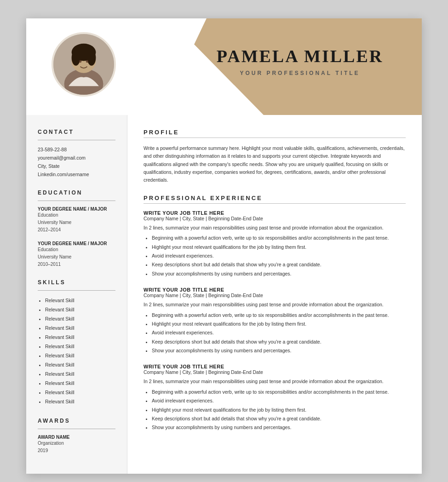 The height and width of the screenshot is (482, 448). What do you see at coordinates (275, 218) in the screenshot?
I see `job-meta-1: Company Name | City, State | Beginning D…` at bounding box center [275, 218].